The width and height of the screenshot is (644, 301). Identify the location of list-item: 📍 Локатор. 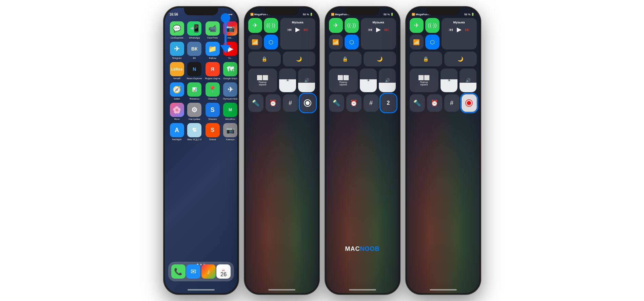
(212, 91).